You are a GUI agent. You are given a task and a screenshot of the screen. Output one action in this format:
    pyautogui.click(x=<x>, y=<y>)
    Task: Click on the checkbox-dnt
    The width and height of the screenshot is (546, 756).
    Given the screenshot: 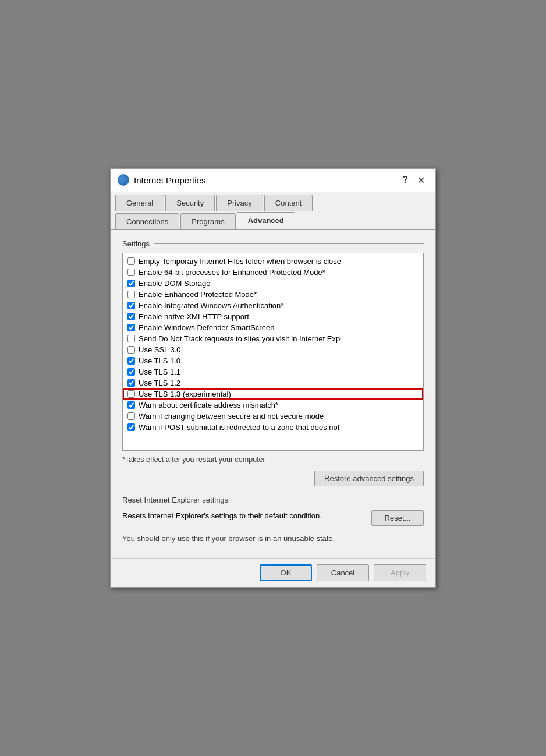 What is the action you would take?
    pyautogui.click(x=132, y=339)
    